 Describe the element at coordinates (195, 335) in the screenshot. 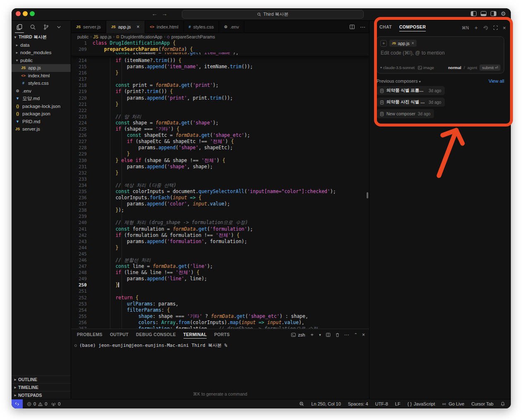

I see `terminal-tab-terminal: TERMINAL` at that location.